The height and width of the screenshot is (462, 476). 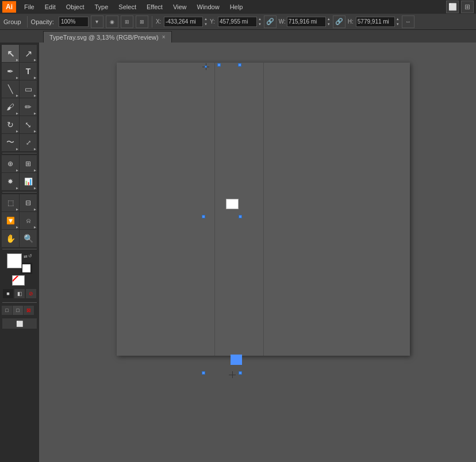 What do you see at coordinates (18, 310) in the screenshot?
I see `draw-behind-btn: □` at bounding box center [18, 310].